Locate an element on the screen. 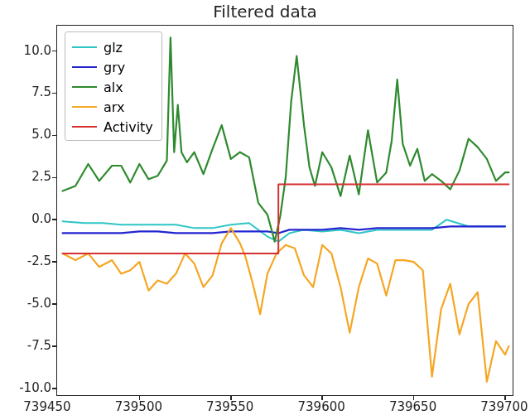  legend-label: glz is located at coordinates (113, 48).